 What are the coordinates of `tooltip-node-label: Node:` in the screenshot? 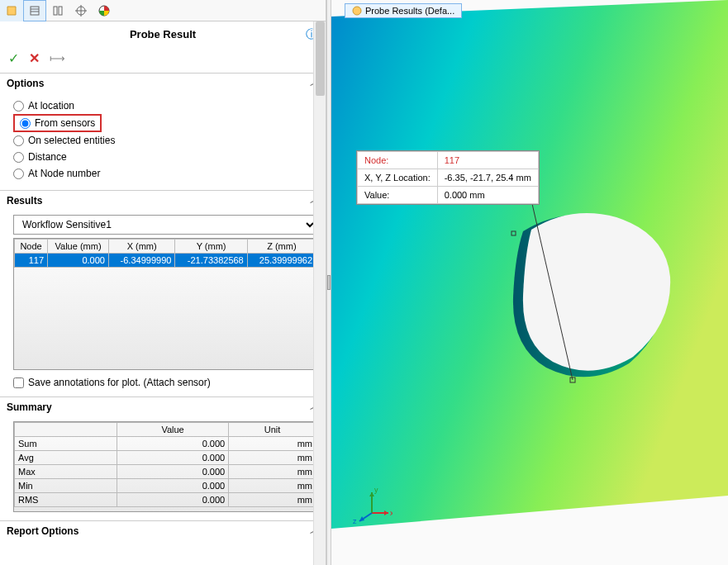 It's located at (398, 160).